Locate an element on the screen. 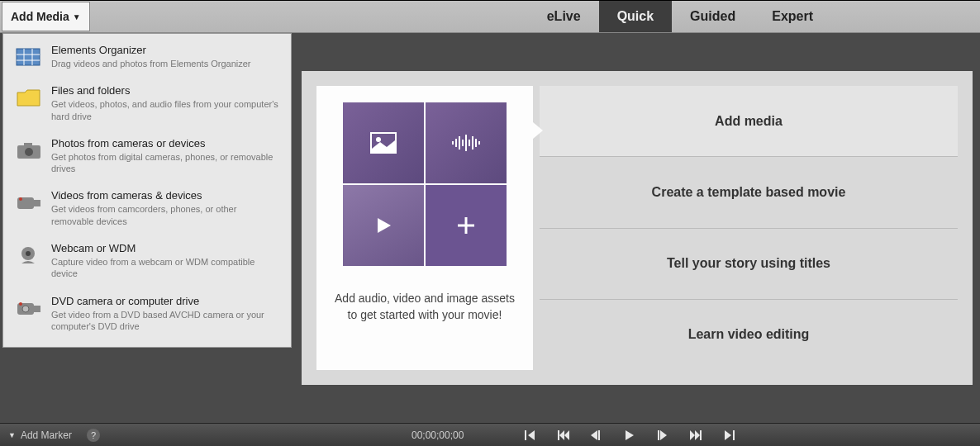 This screenshot has width=980, height=446. camera-icon is located at coordinates (29, 150).